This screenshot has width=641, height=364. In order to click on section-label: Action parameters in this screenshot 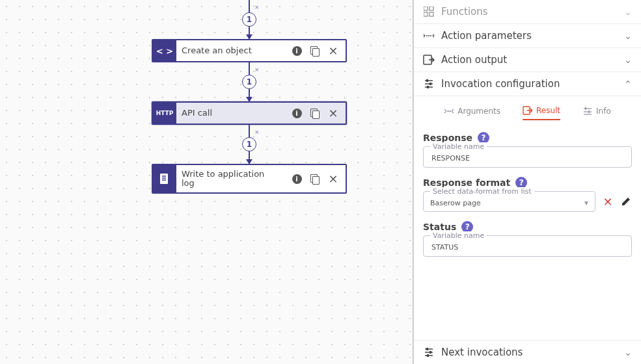, I will do `click(530, 36)`.